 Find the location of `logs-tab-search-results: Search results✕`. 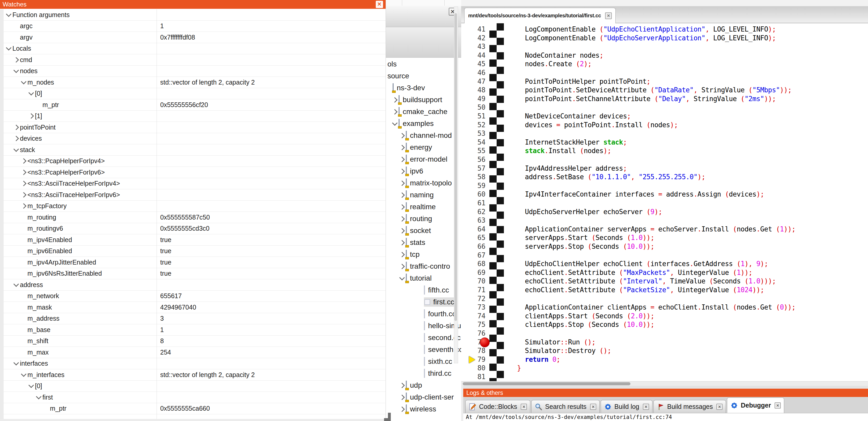

logs-tab-search-results: Search results✕ is located at coordinates (565, 407).